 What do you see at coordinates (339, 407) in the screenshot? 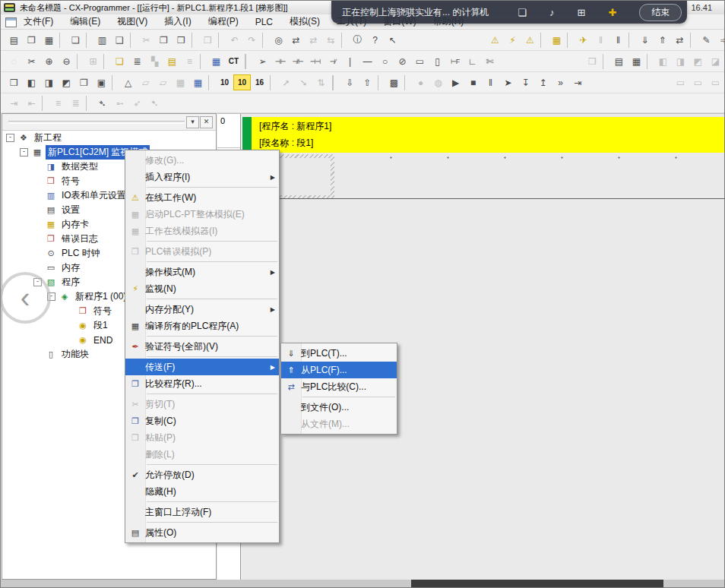
I see `submenu-item-to-file: 到文件(O)...` at bounding box center [339, 407].